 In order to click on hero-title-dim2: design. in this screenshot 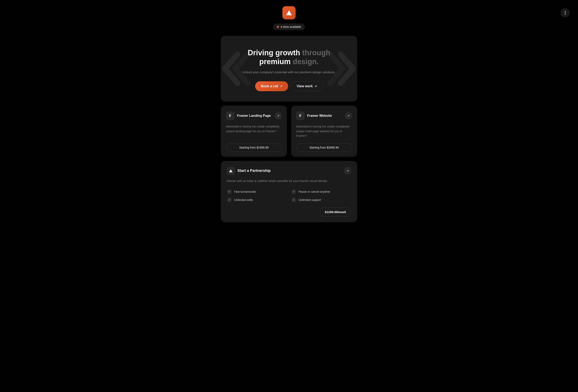, I will do `click(306, 62)`.